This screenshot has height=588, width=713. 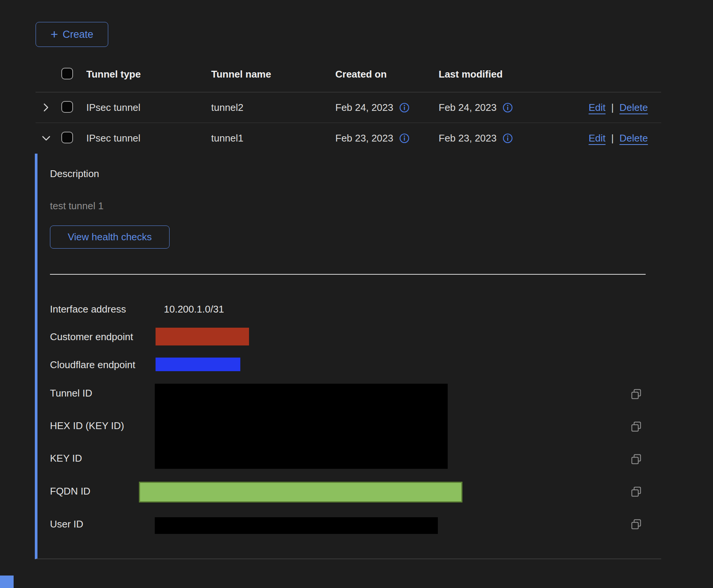 I want to click on tunnel-name-cell: tunnel1, so click(x=273, y=138).